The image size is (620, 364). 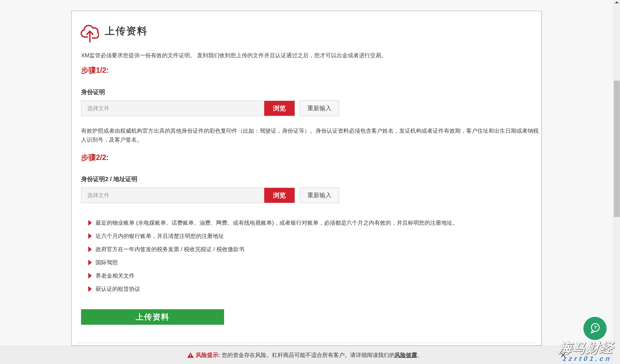 I want to click on file-group-1: 浏览, so click(x=188, y=108).